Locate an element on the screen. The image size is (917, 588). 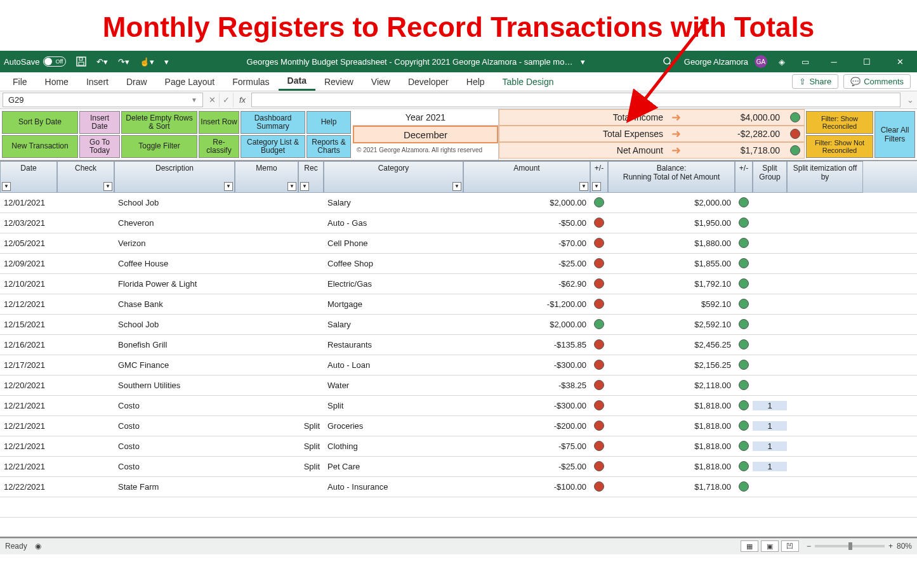
macro-button: New Transaction is located at coordinates (40, 147).